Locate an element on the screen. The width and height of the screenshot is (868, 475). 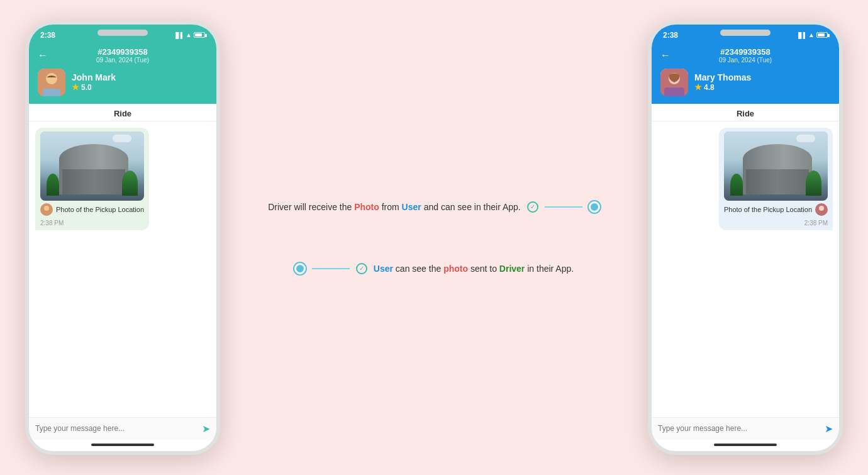
right-message-row: Photo of the Pickup Location 2:38 PM is located at coordinates (745, 179).